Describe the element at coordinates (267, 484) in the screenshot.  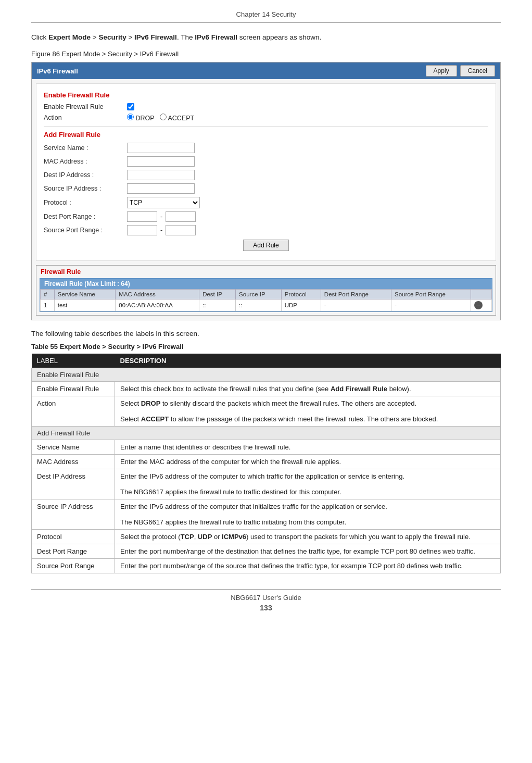
I see `row-dest-ip-address: Dest IP Address Enter the IPv6 address o…` at that location.